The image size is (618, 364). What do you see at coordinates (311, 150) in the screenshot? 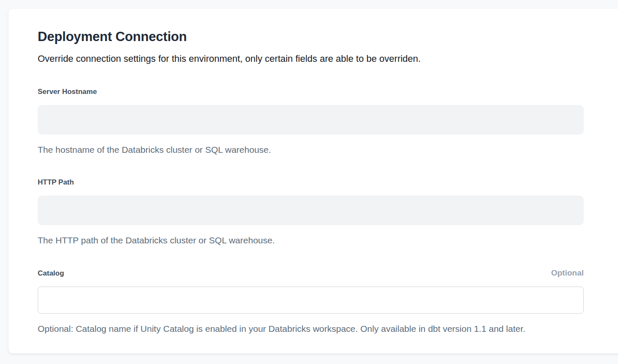
I see `server-hostname-helper-text: The hostname of the Databricks cluster o…` at bounding box center [311, 150].